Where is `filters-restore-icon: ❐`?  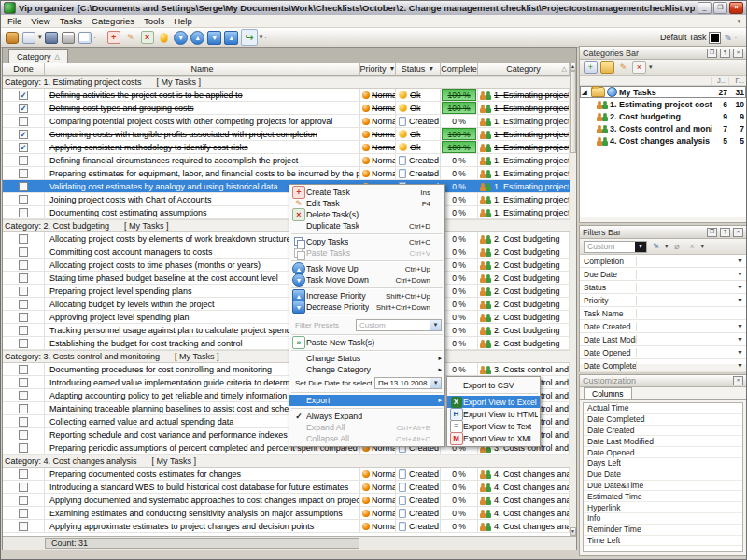
filters-restore-icon: ❐ is located at coordinates (712, 232).